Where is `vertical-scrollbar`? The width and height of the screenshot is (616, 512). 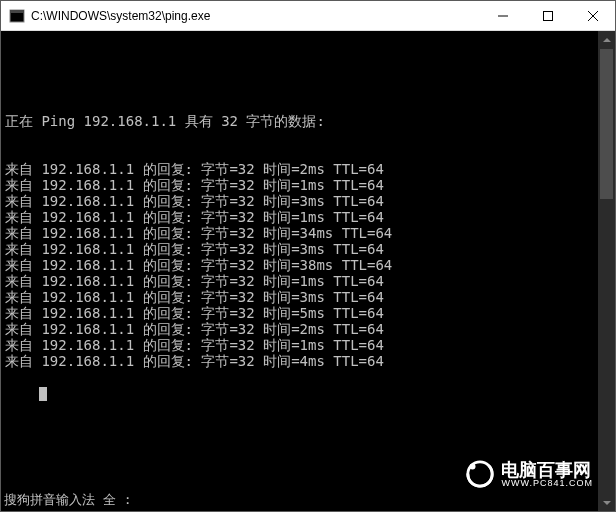 vertical-scrollbar is located at coordinates (606, 271).